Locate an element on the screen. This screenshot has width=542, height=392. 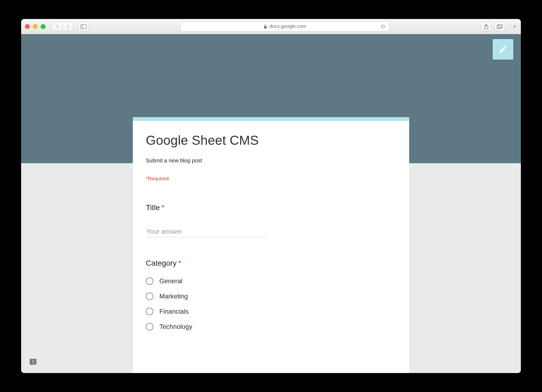
option-label: Marketing is located at coordinates (173, 296).